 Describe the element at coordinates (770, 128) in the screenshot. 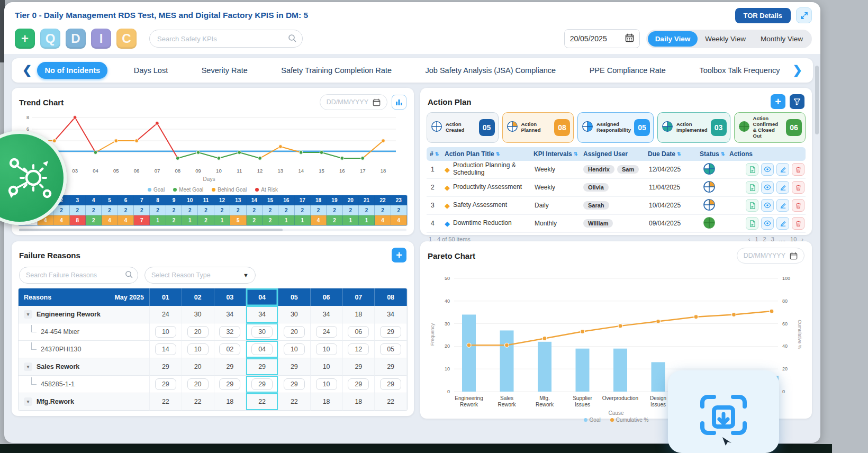

I see `status-card-action-confirmed-closed-out: Action Confirmed & Closed Out06` at that location.